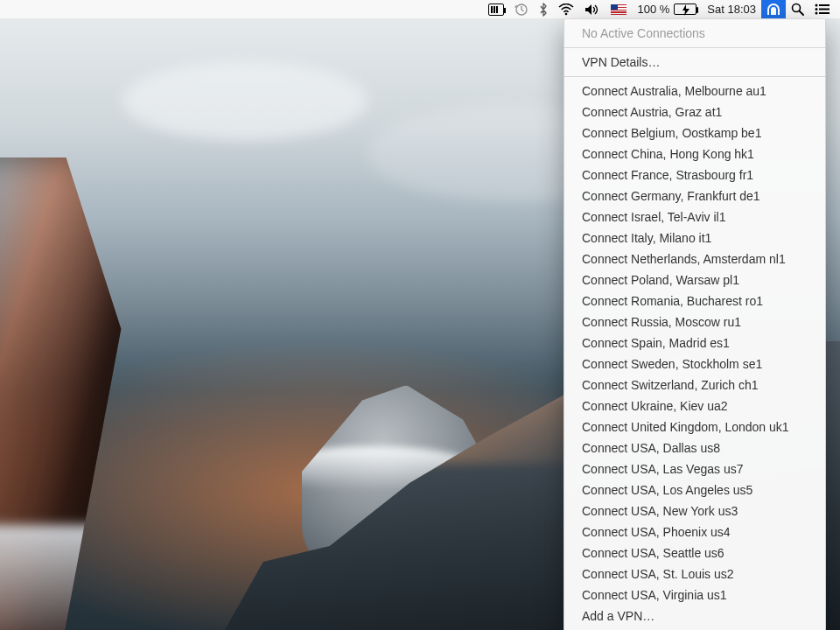 The image size is (840, 630). What do you see at coordinates (695, 364) in the screenshot?
I see `menu-connection-item: Connect Sweden, Stockholm se1` at bounding box center [695, 364].